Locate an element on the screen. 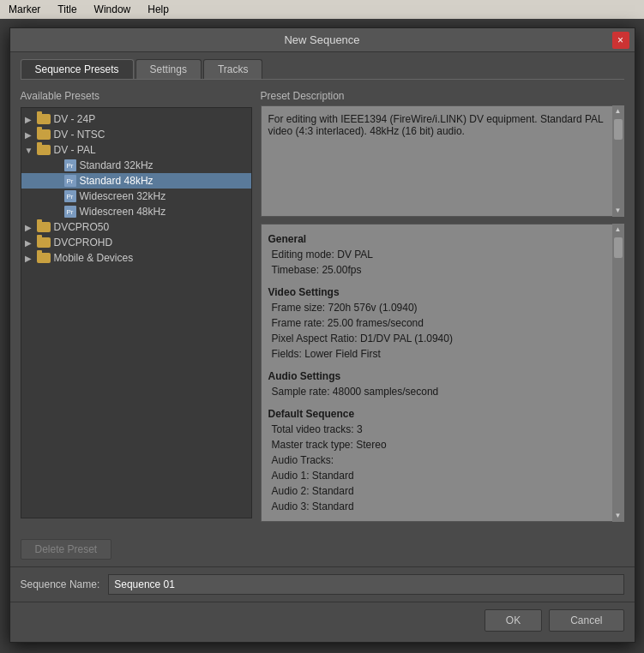 The height and width of the screenshot is (653, 644). general-line-video: Video Settings is located at coordinates (438, 292).